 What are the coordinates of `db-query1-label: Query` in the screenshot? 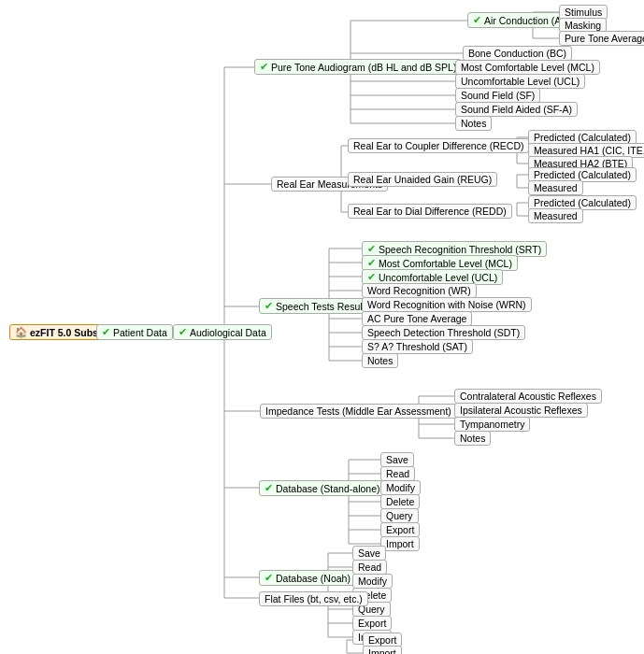 It's located at (400, 516).